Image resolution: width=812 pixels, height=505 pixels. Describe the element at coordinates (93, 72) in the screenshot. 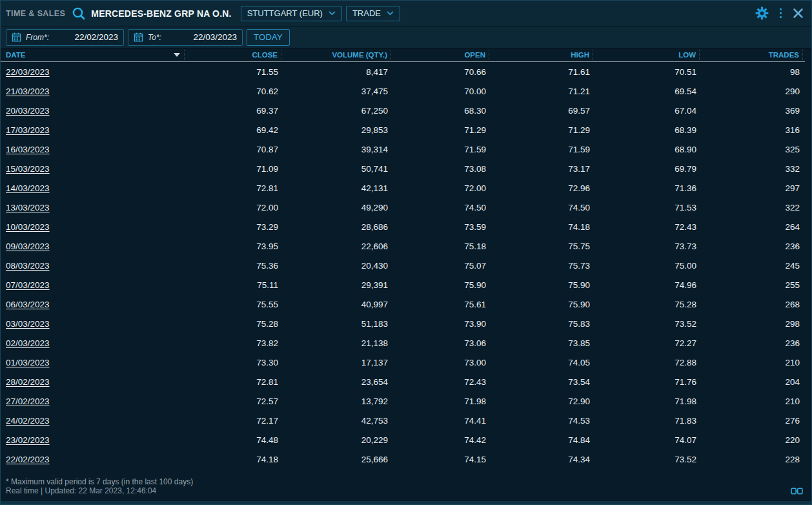

I see `date-link: 22/03/2023` at that location.